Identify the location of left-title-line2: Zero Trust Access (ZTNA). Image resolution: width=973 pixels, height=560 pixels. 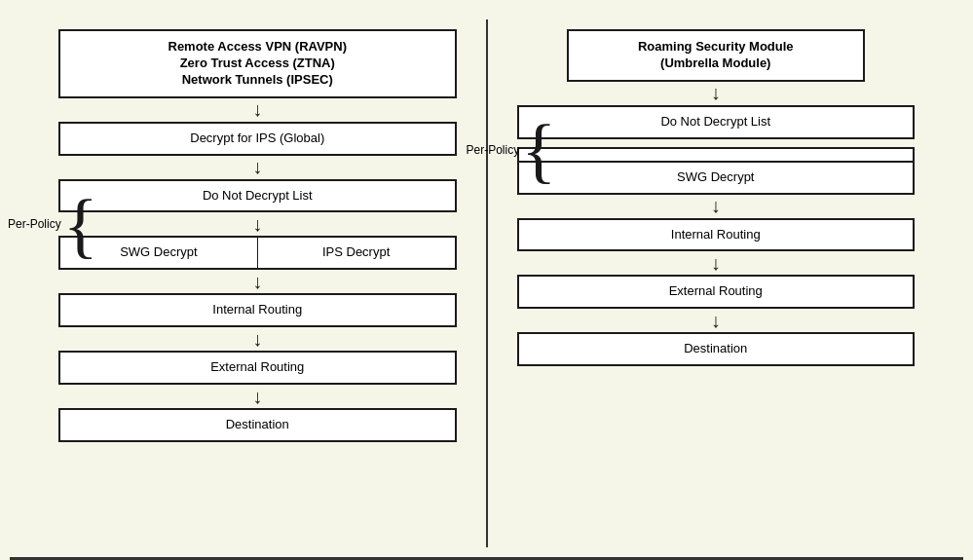
(257, 62).